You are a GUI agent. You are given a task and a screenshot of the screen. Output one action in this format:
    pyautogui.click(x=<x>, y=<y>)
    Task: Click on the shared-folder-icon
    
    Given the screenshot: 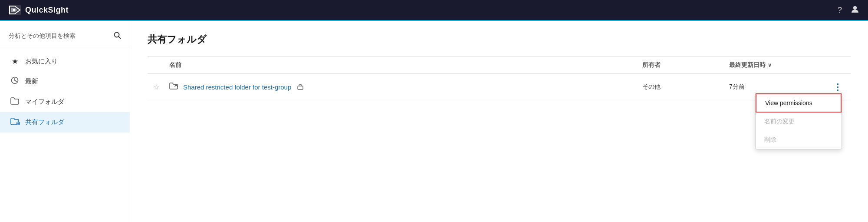 What is the action you would take?
    pyautogui.click(x=15, y=123)
    